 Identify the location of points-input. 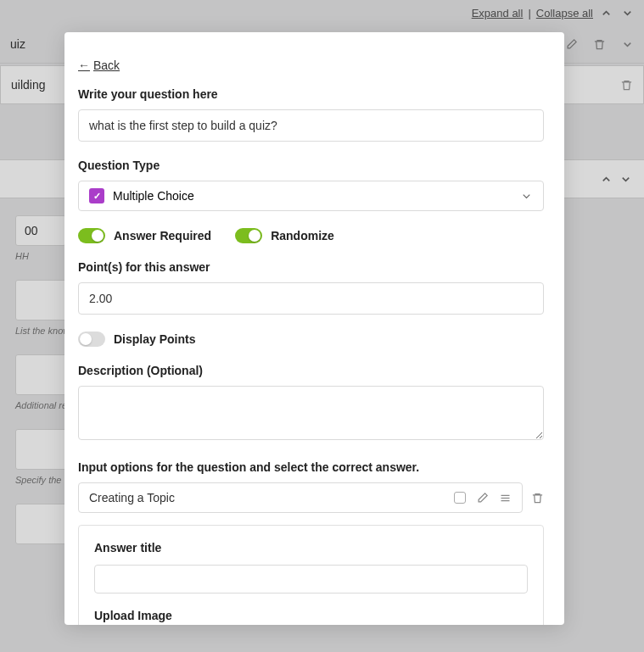
(311, 298).